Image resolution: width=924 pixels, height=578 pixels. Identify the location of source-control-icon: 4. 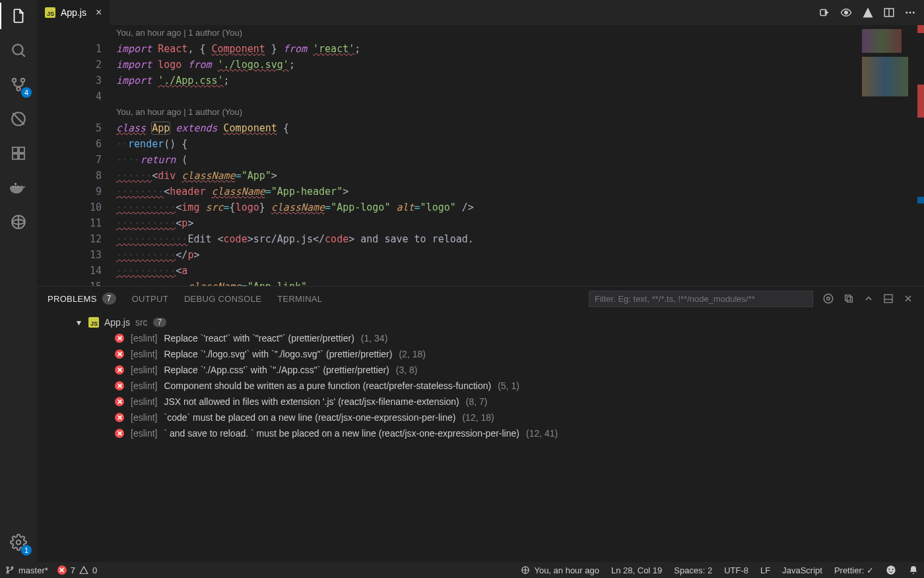
(18, 85).